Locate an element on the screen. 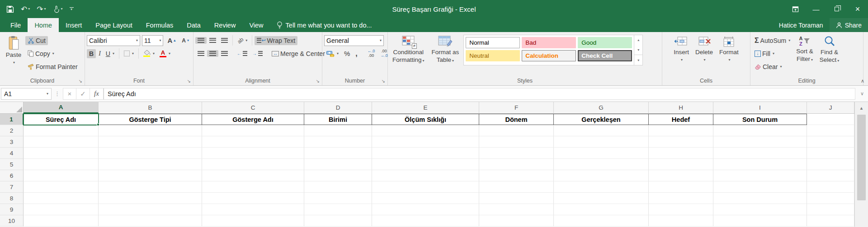 The width and height of the screenshot is (868, 227). cell-style-normal: Normal is located at coordinates (493, 42).